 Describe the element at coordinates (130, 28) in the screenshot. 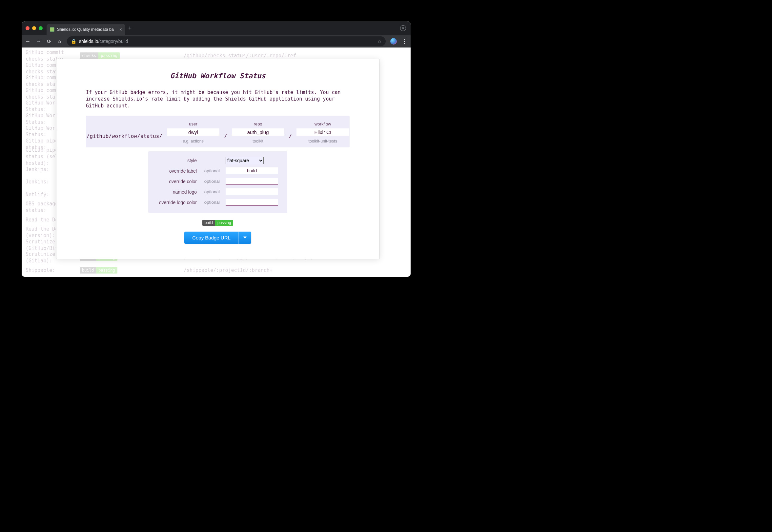

I see `new-tab-button: +` at that location.